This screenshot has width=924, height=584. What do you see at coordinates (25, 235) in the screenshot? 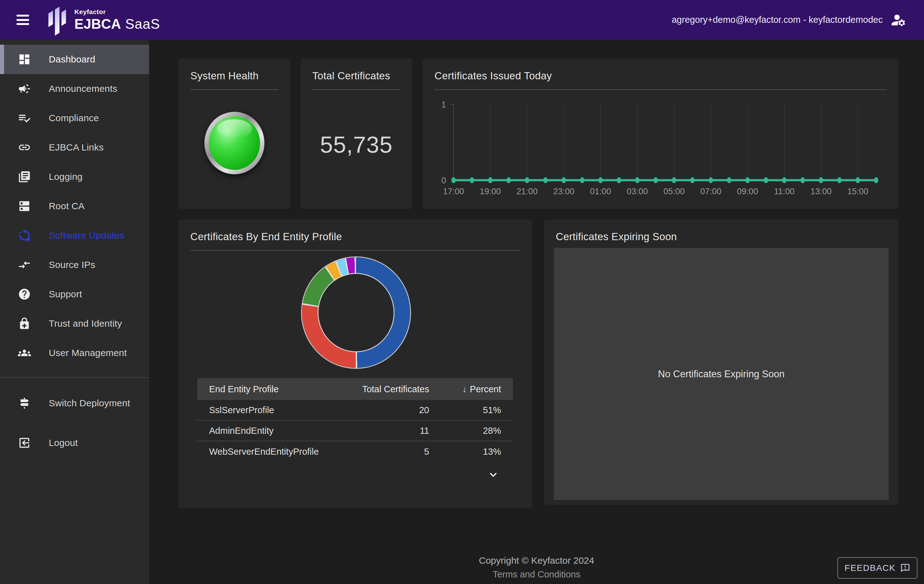
I see `software-updates-icon` at bounding box center [25, 235].